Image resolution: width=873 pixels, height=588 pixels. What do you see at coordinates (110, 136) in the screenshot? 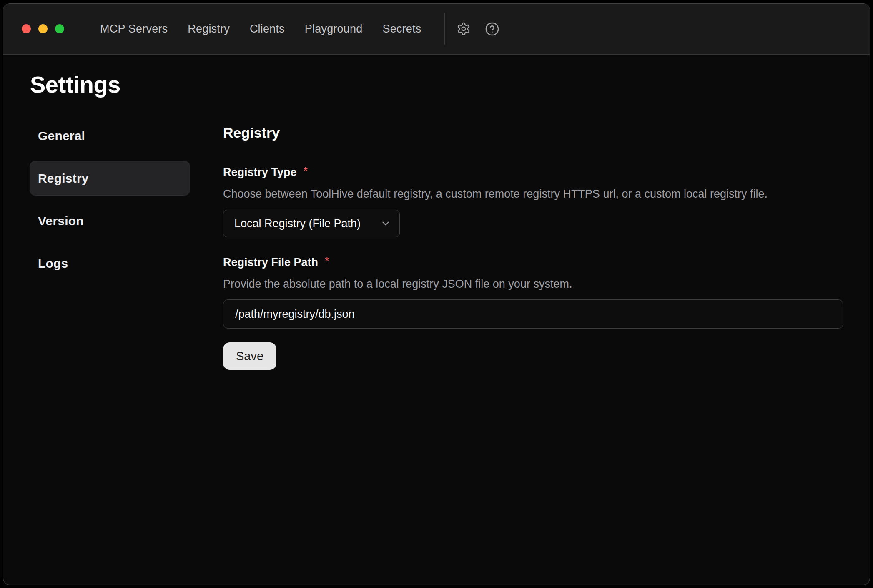
I see `sidebar-item-general: General` at bounding box center [110, 136].